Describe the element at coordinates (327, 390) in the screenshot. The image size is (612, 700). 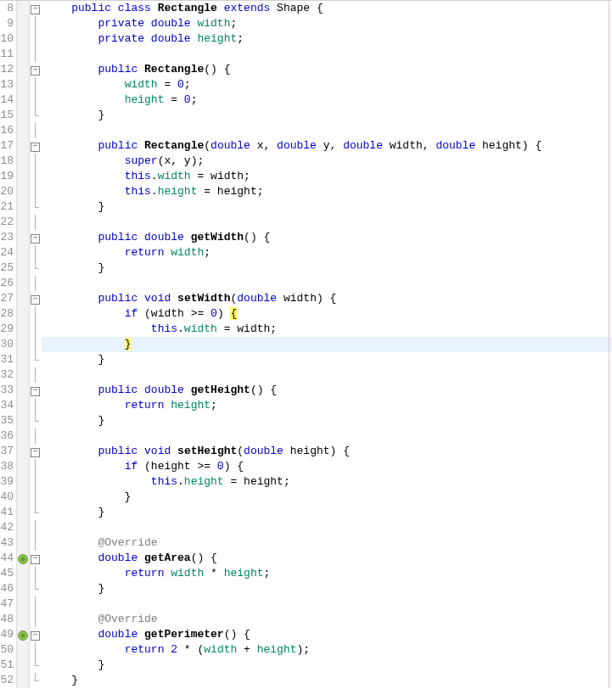
I see `code-line: public double getHeight() {` at that location.